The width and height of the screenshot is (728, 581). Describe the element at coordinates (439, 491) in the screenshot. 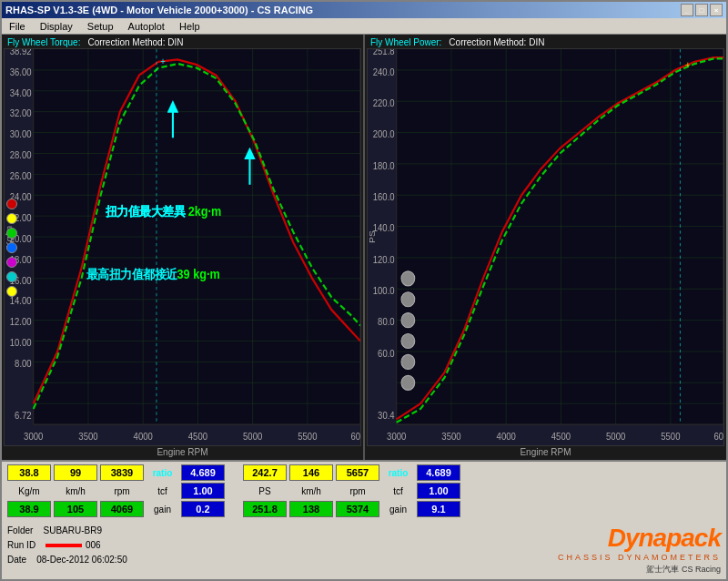

I see `right-tcf-val: 1.00` at that location.